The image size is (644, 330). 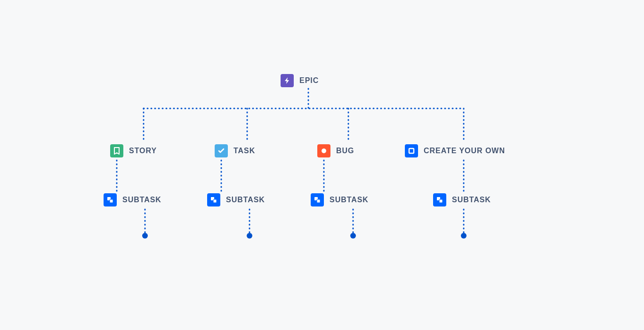 I want to click on node-epic: EPIC, so click(x=299, y=81).